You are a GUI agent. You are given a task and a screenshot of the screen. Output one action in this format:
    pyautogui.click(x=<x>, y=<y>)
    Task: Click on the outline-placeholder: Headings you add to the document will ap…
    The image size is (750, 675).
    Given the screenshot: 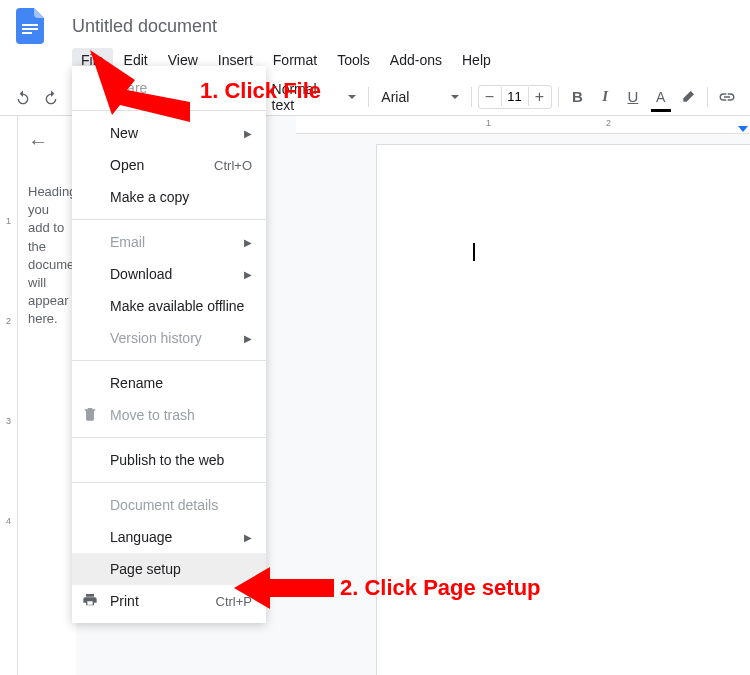 What is the action you would take?
    pyautogui.click(x=47, y=256)
    